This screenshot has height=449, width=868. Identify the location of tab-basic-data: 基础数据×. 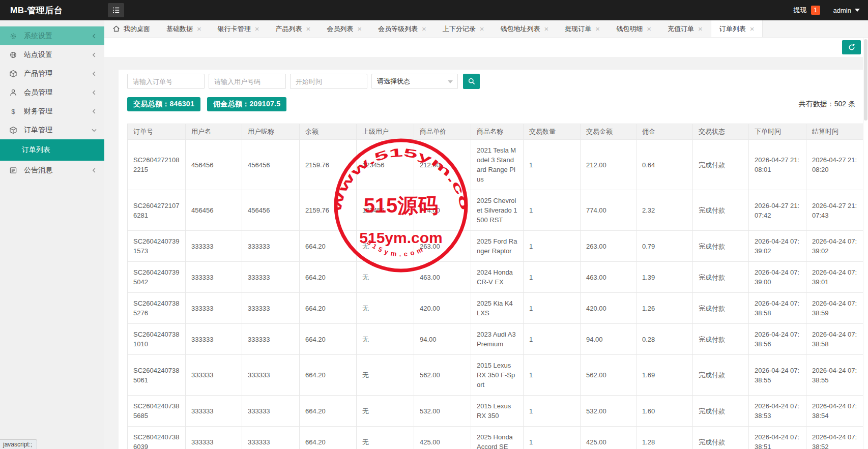
(184, 28).